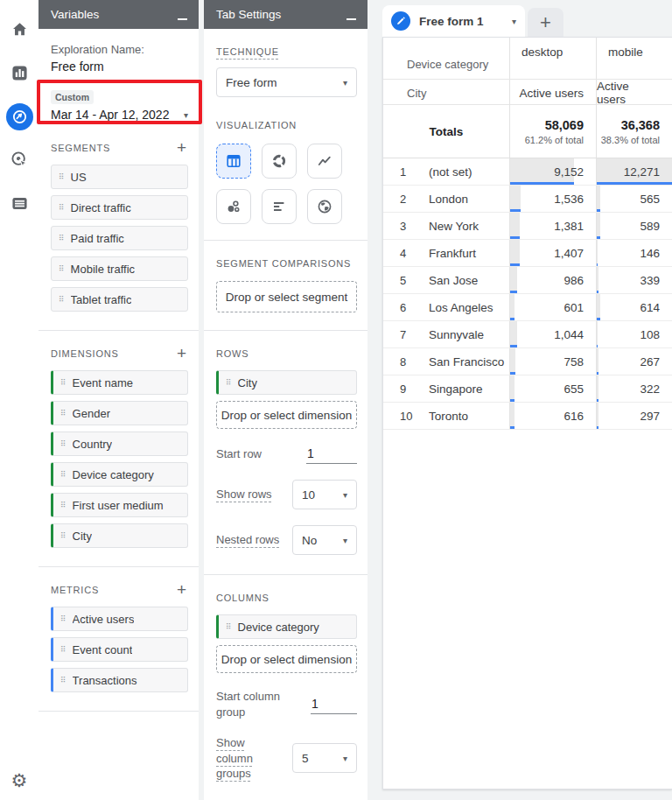 The height and width of the screenshot is (800, 672). What do you see at coordinates (406, 226) in the screenshot?
I see `row-rank: 3` at bounding box center [406, 226].